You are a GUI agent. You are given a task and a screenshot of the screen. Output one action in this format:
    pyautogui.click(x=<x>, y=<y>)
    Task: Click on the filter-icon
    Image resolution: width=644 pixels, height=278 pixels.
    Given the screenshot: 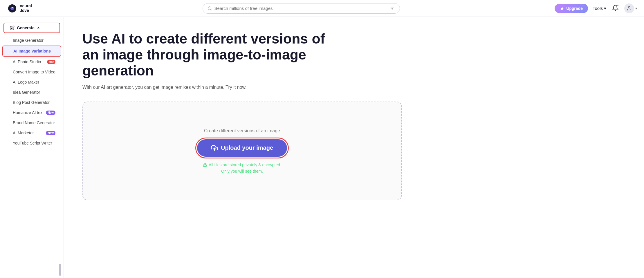 What is the action you would take?
    pyautogui.click(x=392, y=8)
    